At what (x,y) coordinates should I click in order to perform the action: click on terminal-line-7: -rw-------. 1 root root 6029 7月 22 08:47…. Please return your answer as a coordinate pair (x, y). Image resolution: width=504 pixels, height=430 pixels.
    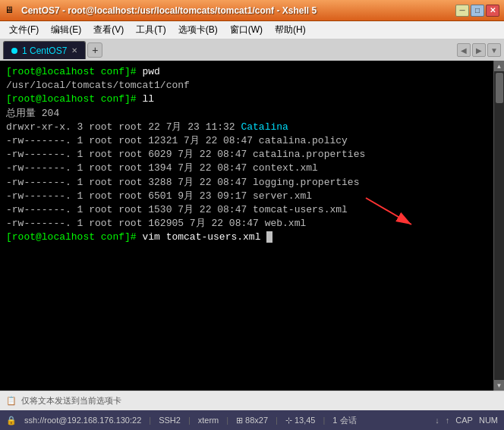
    Looking at the image, I should click on (247, 155).